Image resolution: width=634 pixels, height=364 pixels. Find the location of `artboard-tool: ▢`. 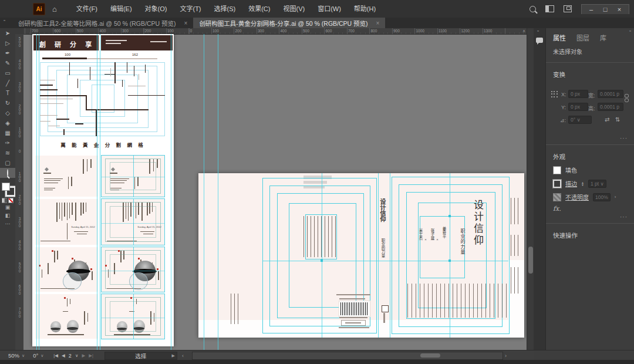

artboard-tool: ▢ is located at coordinates (8, 163).